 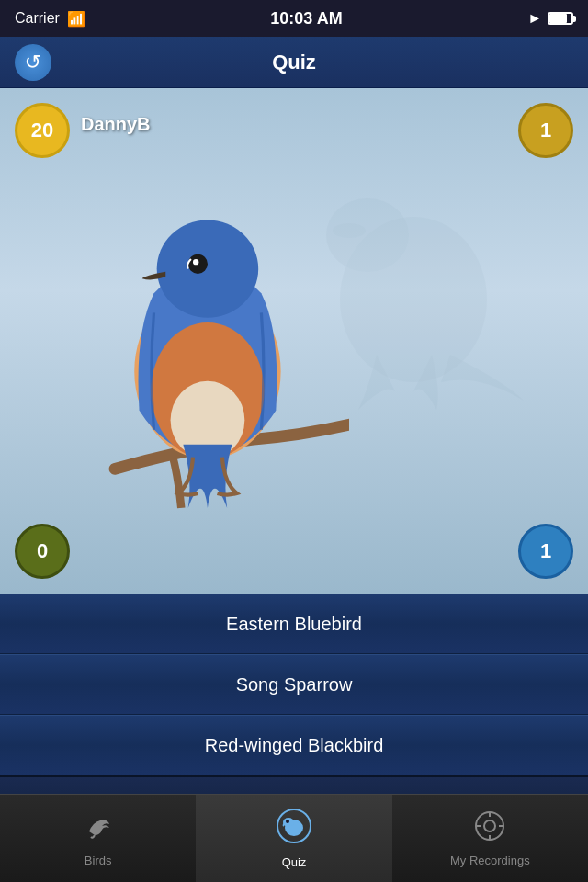 What do you see at coordinates (37, 18) in the screenshot?
I see `carrier-label: Carrier` at bounding box center [37, 18].